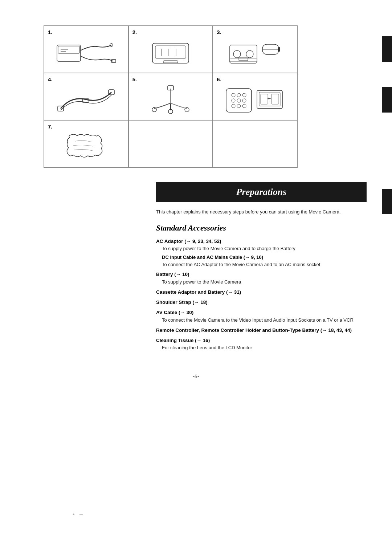  Describe the element at coordinates (255, 49) in the screenshot. I see `grid-cell-3: 3.` at that location.